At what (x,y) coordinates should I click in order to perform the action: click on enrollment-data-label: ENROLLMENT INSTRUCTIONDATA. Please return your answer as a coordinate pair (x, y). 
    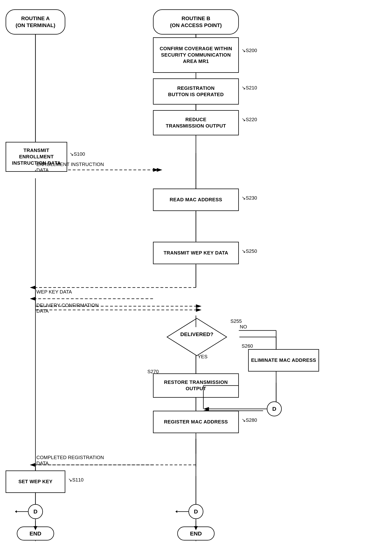
    Looking at the image, I should click on (92, 167).